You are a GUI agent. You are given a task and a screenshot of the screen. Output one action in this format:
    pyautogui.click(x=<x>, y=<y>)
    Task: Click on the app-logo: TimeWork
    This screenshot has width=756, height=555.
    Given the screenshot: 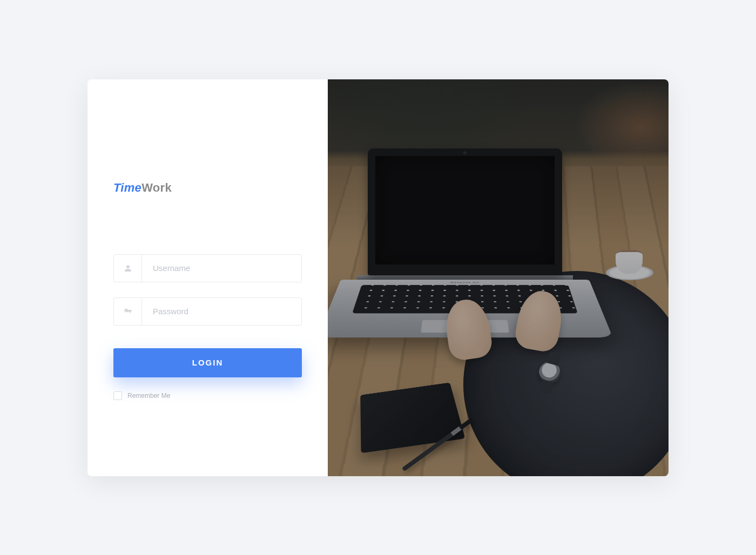 What is the action you would take?
    pyautogui.click(x=207, y=188)
    